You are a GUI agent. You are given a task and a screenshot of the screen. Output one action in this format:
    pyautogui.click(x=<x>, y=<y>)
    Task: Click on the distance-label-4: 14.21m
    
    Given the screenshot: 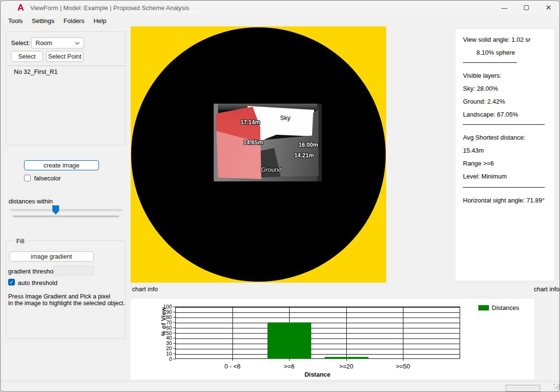 What is the action you would take?
    pyautogui.click(x=304, y=155)
    